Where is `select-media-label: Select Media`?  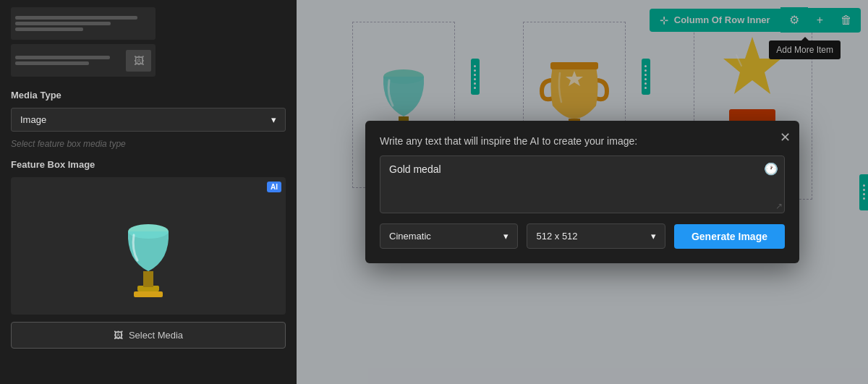
select-media-label: Select Media is located at coordinates (156, 336).